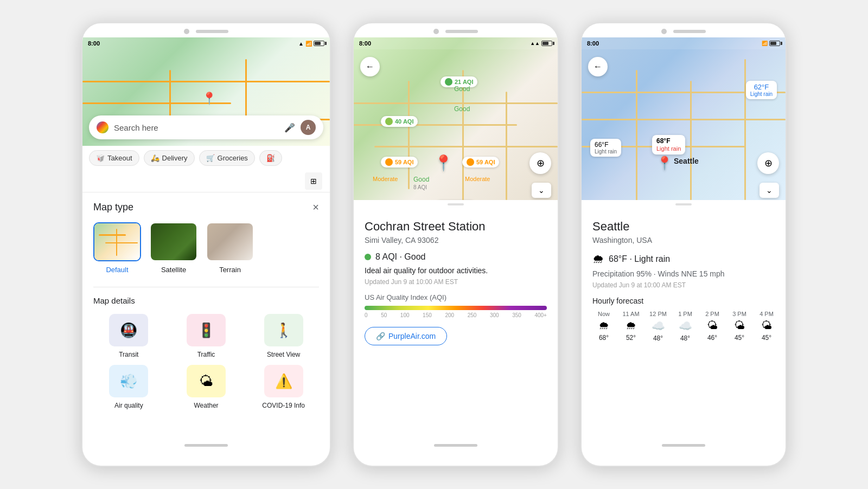  I want to click on user-avatar: A, so click(308, 127).